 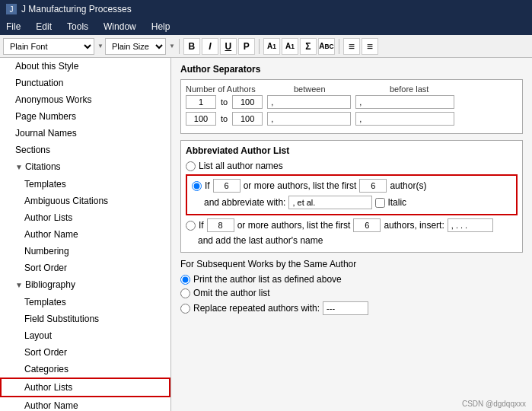 I want to click on row1-to-input, so click(x=247, y=102).